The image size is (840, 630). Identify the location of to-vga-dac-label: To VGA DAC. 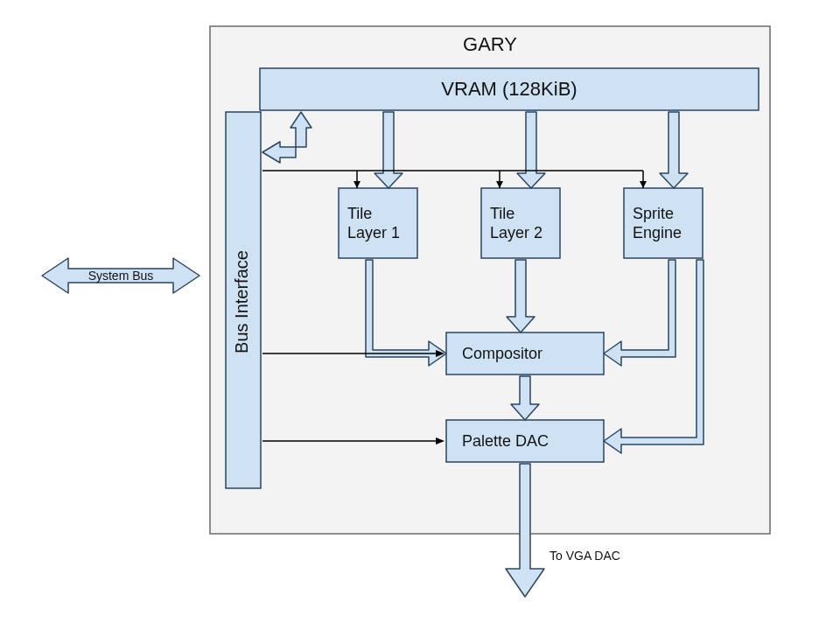
(584, 556).